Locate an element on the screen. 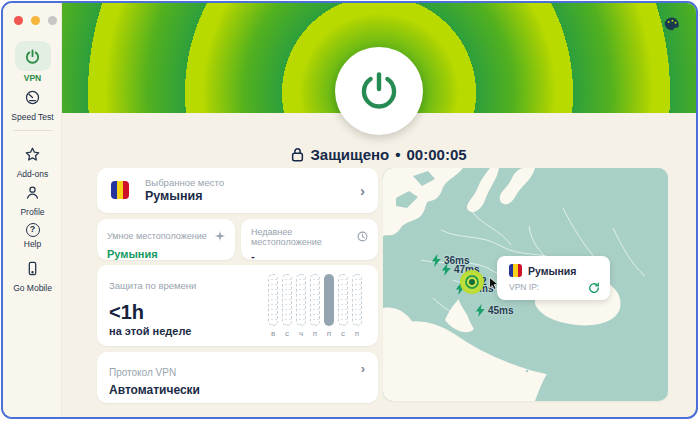 This screenshot has width=700, height=421. zoom-button is located at coordinates (52, 20).